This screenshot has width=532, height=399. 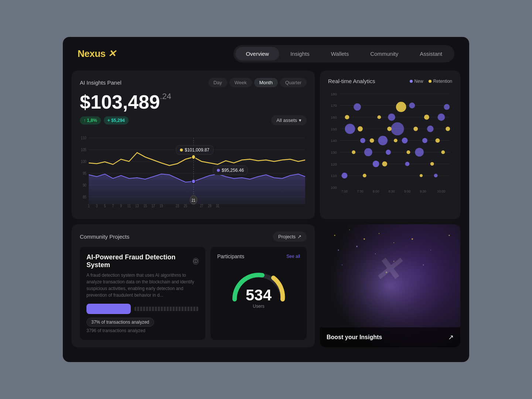 What do you see at coordinates (259, 295) in the screenshot?
I see `gauge-number: 534` at bounding box center [259, 295].